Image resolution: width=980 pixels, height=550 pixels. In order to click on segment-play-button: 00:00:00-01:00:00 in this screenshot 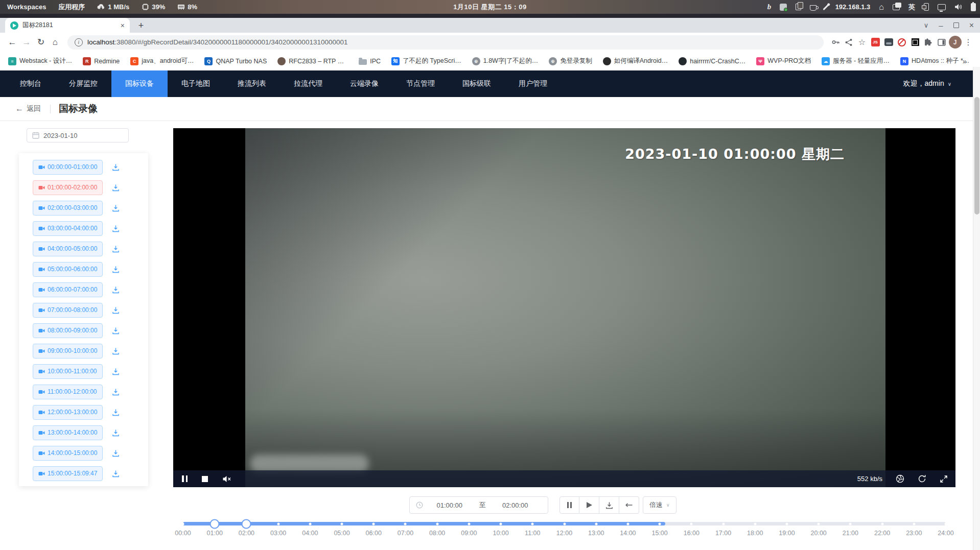, I will do `click(67, 168)`.